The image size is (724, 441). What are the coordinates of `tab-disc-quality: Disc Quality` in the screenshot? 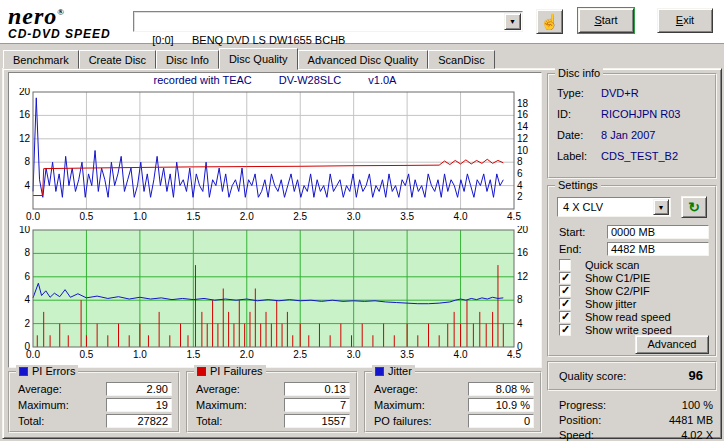 It's located at (258, 59).